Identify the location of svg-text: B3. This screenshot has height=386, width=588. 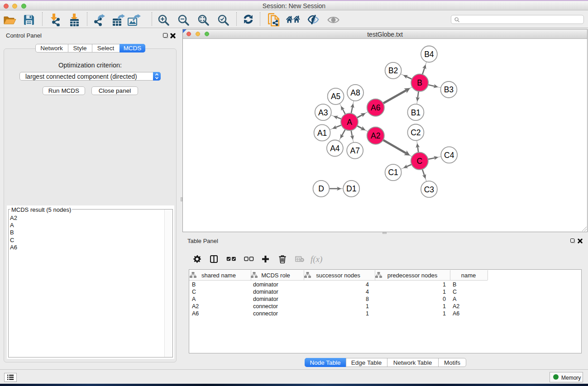
(449, 90).